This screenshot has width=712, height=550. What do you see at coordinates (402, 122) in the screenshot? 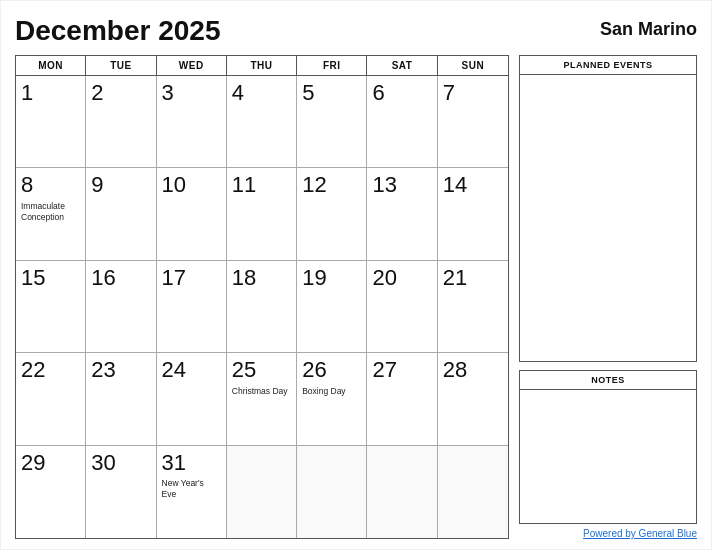
I see `day-cell-6: 6` at bounding box center [402, 122].